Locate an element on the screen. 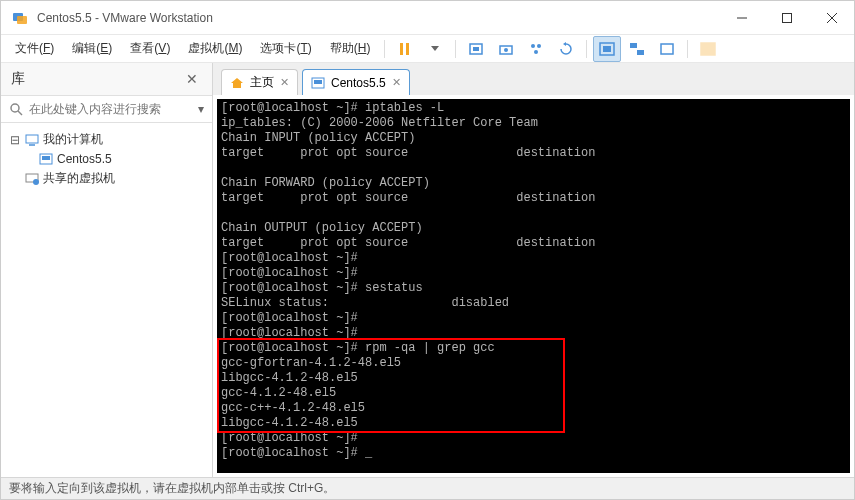 The height and width of the screenshot is (500, 855). close-window-button is located at coordinates (832, 18).